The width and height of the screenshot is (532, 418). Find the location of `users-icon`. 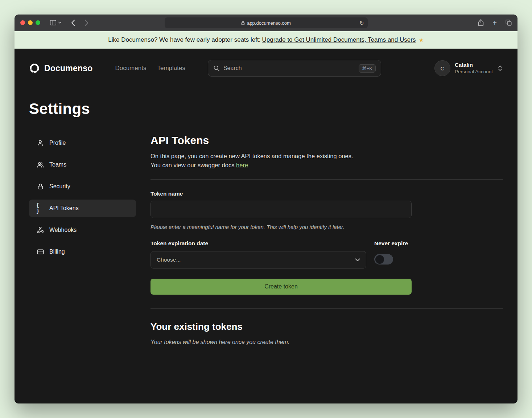

users-icon is located at coordinates (40, 165).